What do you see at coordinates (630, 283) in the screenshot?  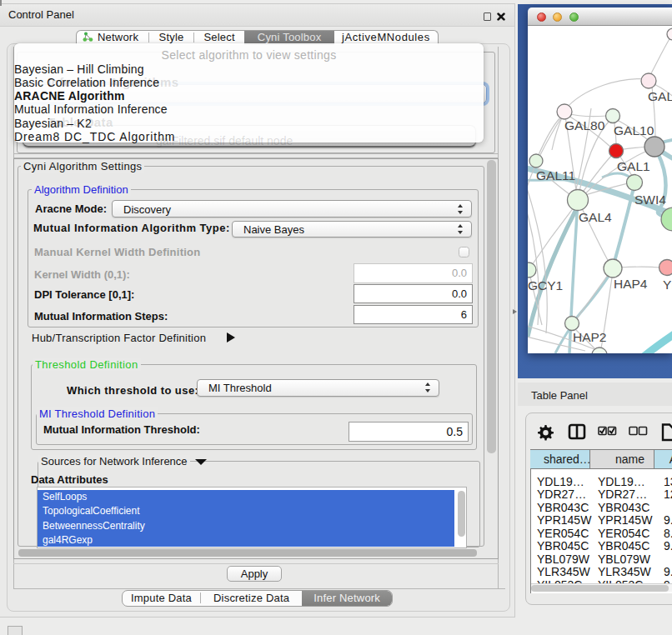 I see `svg-text: HAP4` at bounding box center [630, 283].